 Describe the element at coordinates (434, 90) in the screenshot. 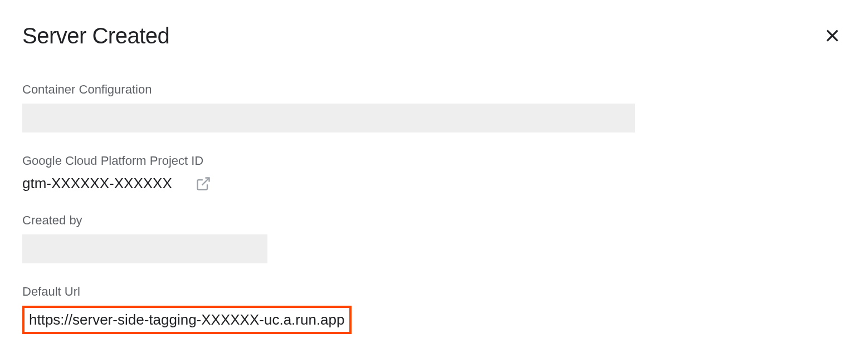

I see `container-config-label: Container Configuration` at that location.